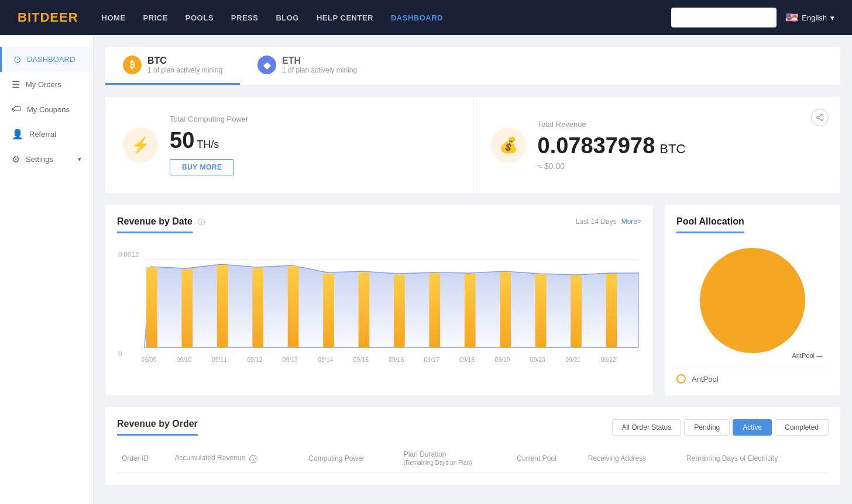 The width and height of the screenshot is (852, 504). What do you see at coordinates (681, 166) in the screenshot?
I see `revenue-usd: ≈ $0.00` at bounding box center [681, 166].